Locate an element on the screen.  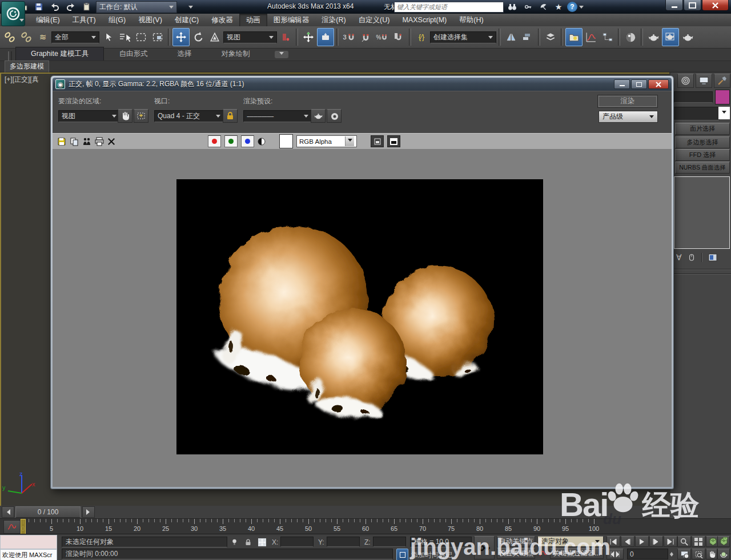
modifier-stack-list is located at coordinates (702, 212).